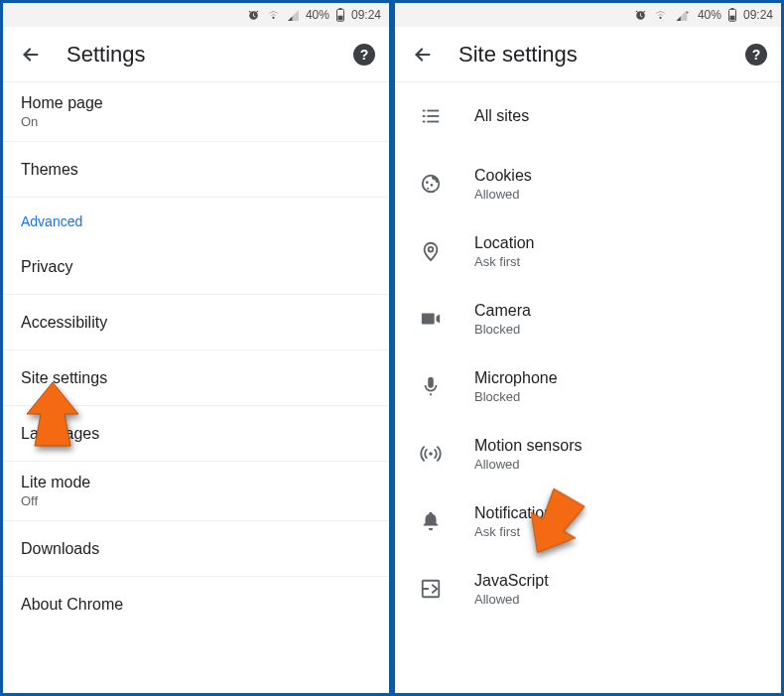 This screenshot has width=784, height=696. Describe the element at coordinates (683, 16) in the screenshot. I see `signal-icon: +` at that location.